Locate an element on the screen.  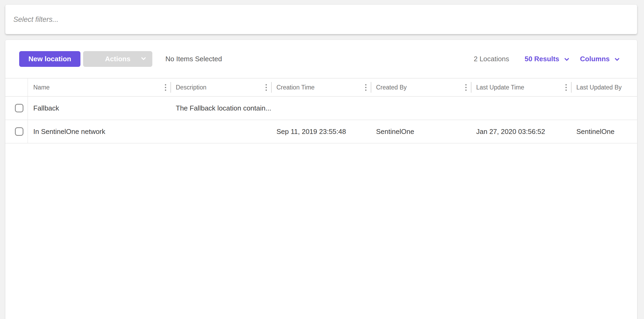
table-row: Fallback The Fallback location contain..… is located at coordinates (321, 108).